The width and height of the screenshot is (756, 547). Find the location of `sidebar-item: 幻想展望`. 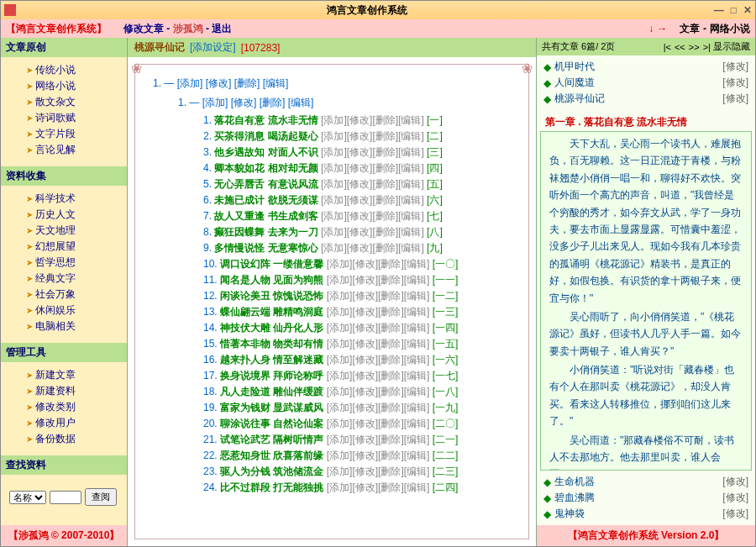

sidebar-item: 幻想展望 is located at coordinates (75, 247).